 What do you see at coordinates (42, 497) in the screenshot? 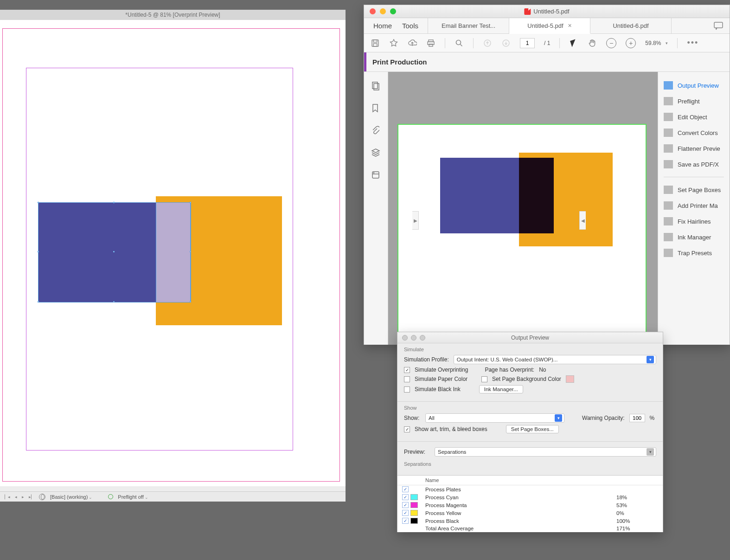
I see `globe-icon` at bounding box center [42, 497].